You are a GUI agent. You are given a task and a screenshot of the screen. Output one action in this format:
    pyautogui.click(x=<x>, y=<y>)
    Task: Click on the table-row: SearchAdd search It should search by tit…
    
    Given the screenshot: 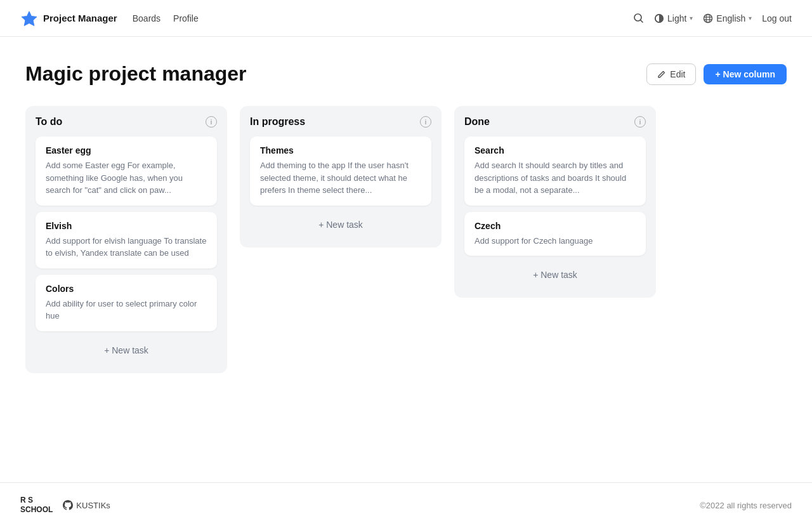 What is the action you would take?
    pyautogui.click(x=555, y=171)
    